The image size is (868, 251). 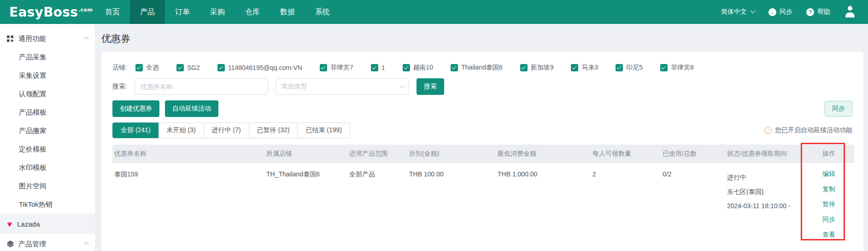 I want to click on row-action-view: 查看, so click(x=829, y=235).